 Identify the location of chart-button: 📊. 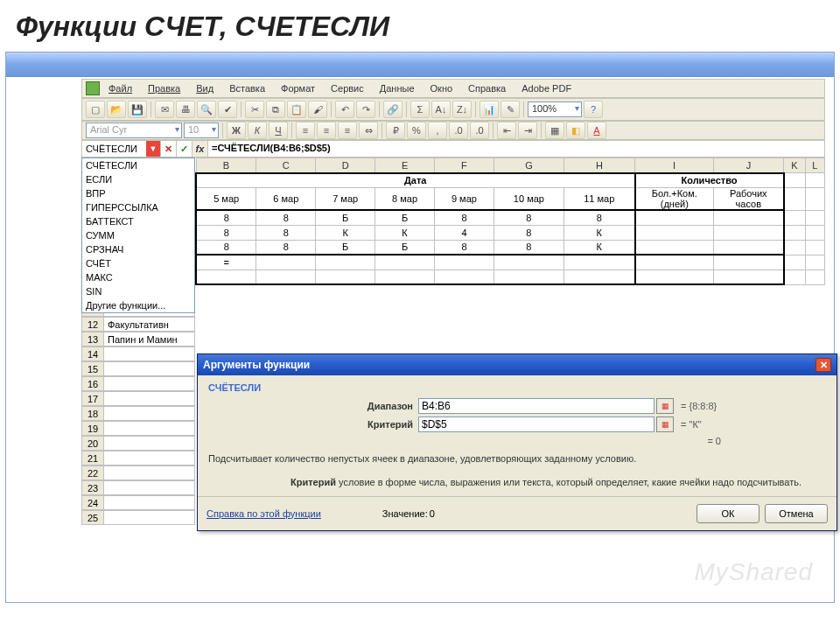
(489, 109).